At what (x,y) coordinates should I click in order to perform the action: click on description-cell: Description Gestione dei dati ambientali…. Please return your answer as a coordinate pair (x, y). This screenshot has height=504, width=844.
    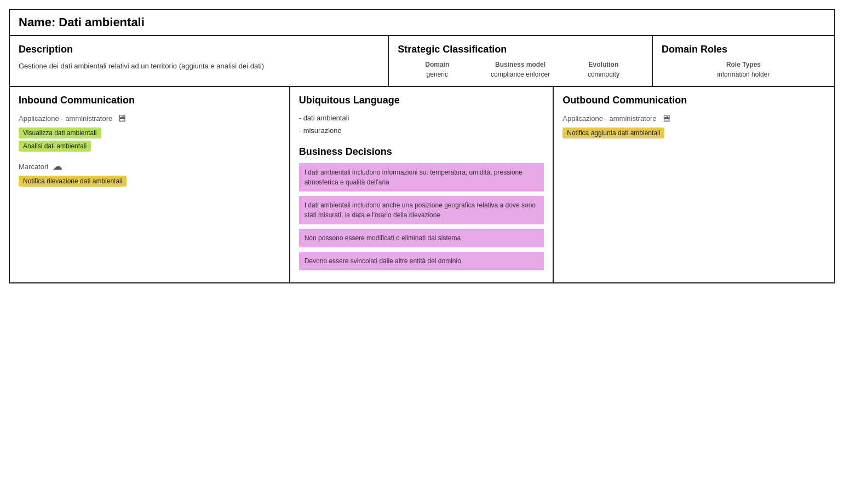
    Looking at the image, I should click on (199, 61).